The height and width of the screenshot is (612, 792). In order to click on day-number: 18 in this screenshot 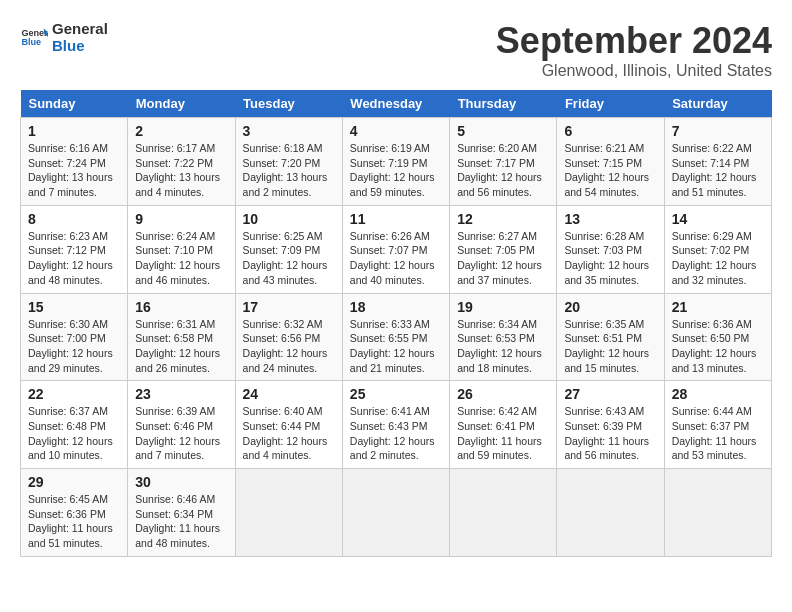, I will do `click(396, 307)`.